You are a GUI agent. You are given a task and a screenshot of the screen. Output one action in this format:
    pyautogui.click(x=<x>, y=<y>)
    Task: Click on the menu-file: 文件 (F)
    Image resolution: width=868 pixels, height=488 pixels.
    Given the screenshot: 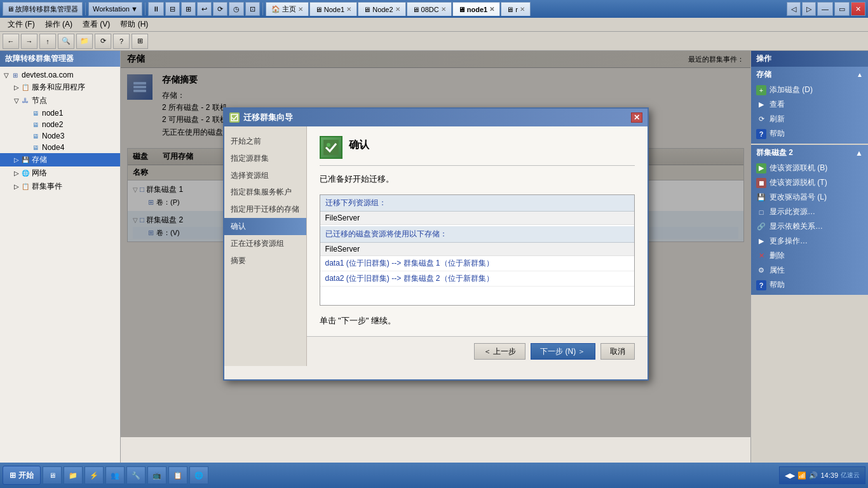 What is the action you would take?
    pyautogui.click(x=22, y=24)
    